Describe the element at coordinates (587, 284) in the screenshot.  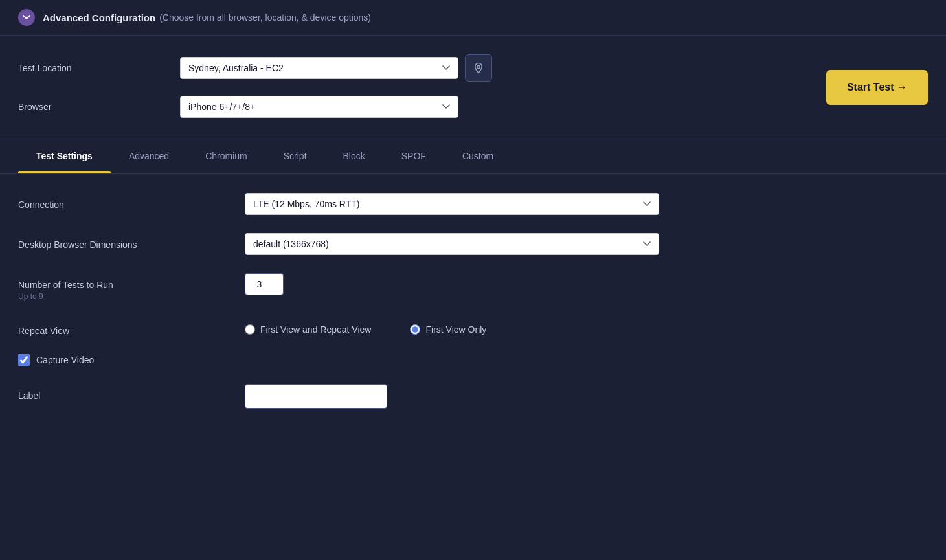
I see `num-tests-input` at that location.